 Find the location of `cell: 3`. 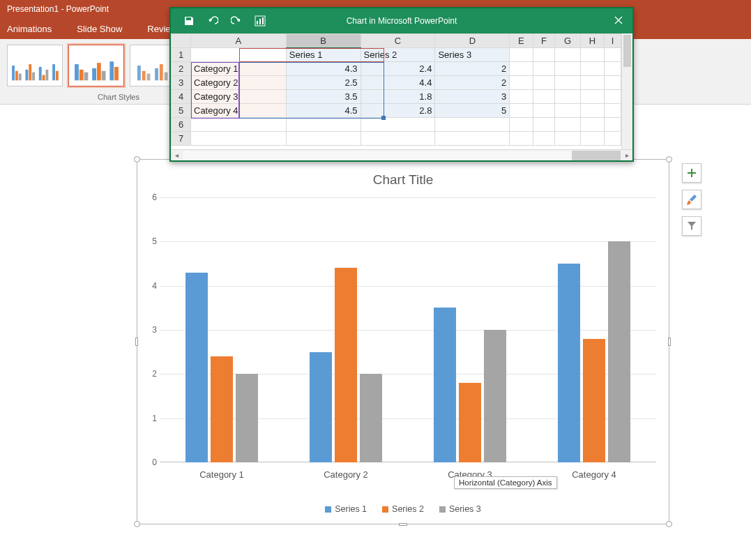

cell: 3 is located at coordinates (473, 97).